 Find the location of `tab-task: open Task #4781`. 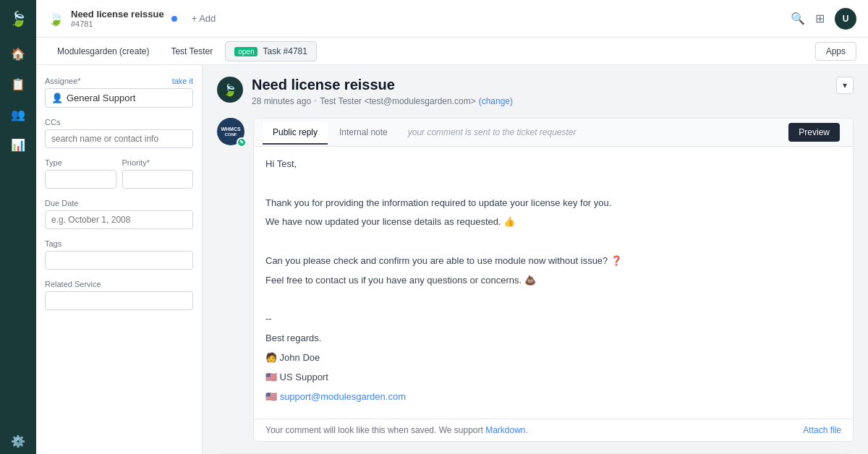

tab-task: open Task #4781 is located at coordinates (271, 51).